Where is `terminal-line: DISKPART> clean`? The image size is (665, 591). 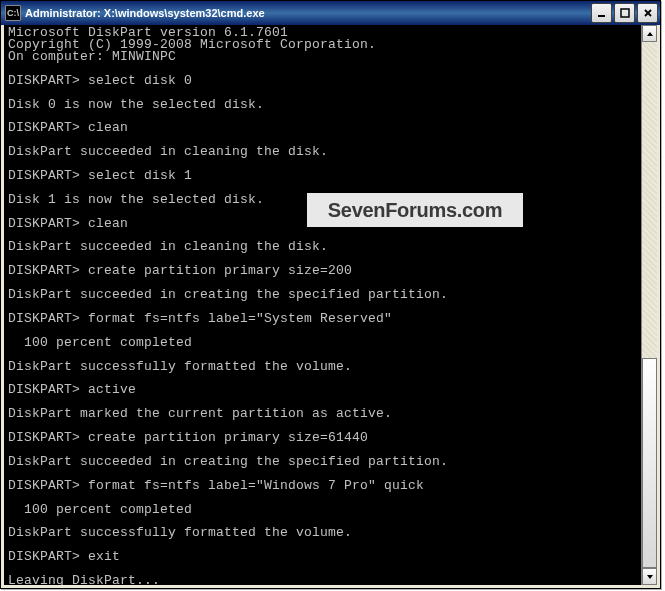
terminal-line: DISKPART> clean is located at coordinates (330, 128).